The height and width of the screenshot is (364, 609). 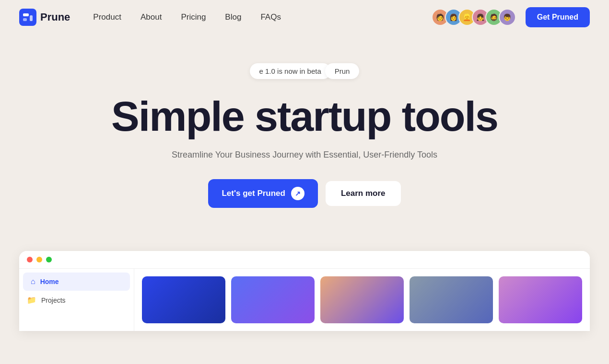 What do you see at coordinates (49, 260) in the screenshot?
I see `titlebar-dot-green` at bounding box center [49, 260].